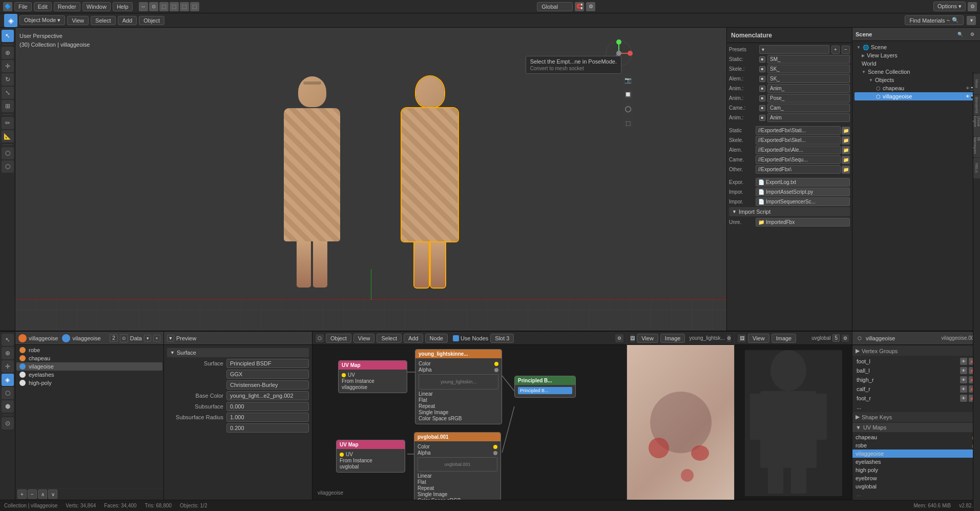 The image size is (980, 511). What do you see at coordinates (808, 108) in the screenshot?
I see `cam-input` at bounding box center [808, 108].